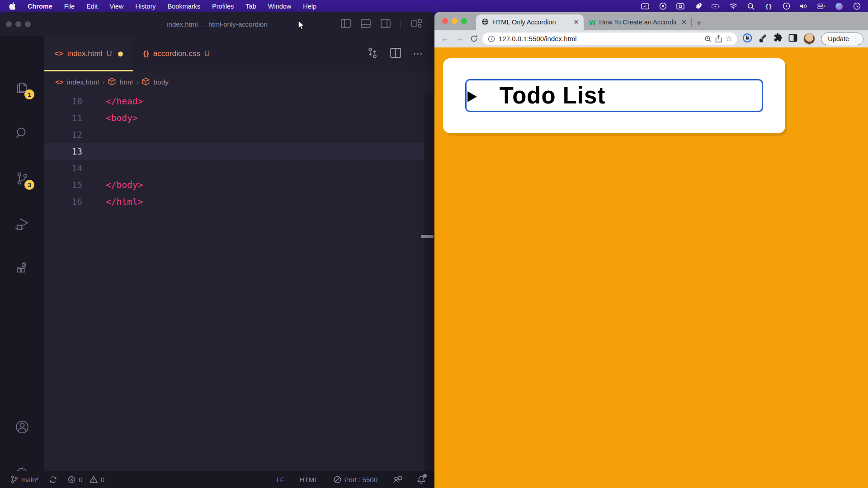 The width and height of the screenshot is (868, 488). I want to click on breadcrumb-body: body, so click(161, 82).